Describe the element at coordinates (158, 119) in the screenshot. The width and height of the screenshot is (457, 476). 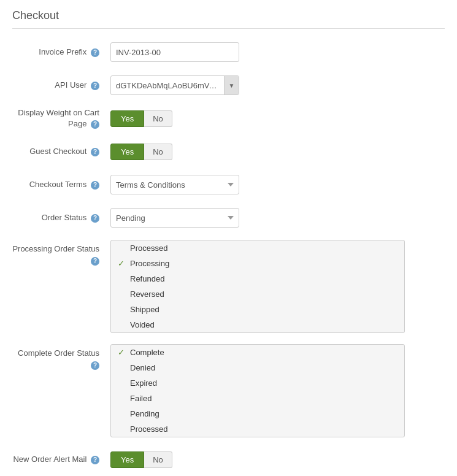
I see `display-weight-no-button: No` at that location.